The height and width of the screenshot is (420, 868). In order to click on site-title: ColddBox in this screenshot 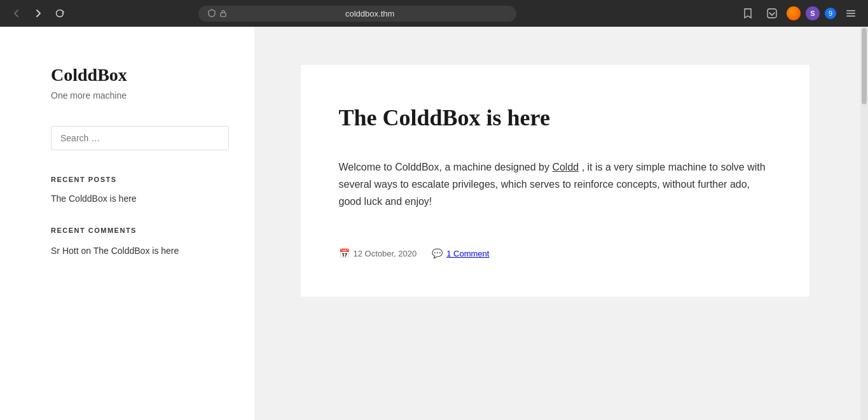, I will do `click(140, 75)`.